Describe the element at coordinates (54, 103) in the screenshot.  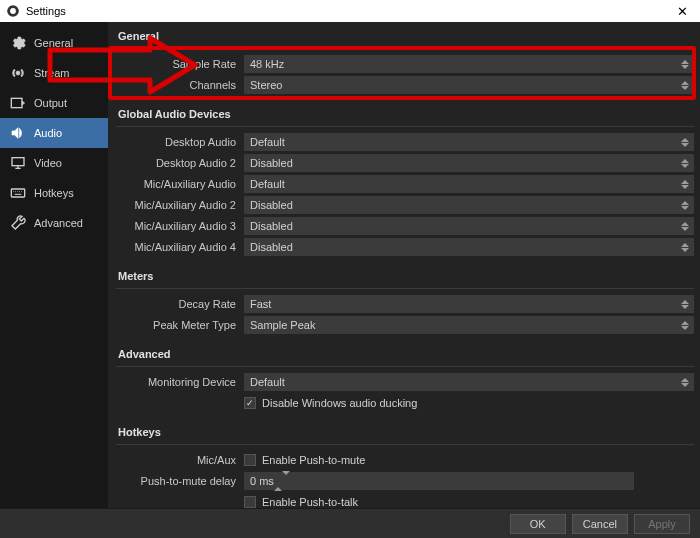
I see `sidebar-item-output: Output` at that location.